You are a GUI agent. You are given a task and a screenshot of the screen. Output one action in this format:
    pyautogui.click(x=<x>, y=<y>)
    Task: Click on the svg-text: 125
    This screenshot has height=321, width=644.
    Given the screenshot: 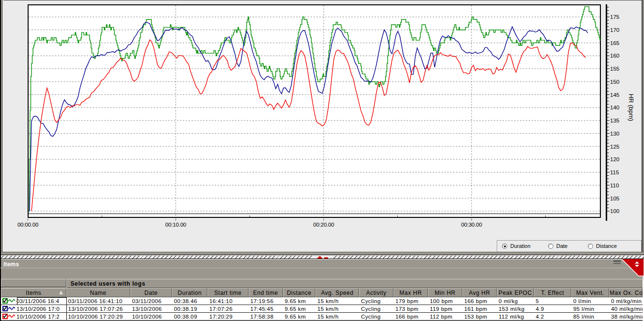 What is the action you would take?
    pyautogui.click(x=614, y=147)
    